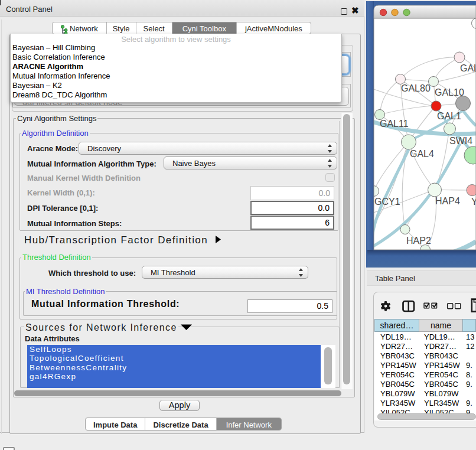 This screenshot has width=476, height=450. I want to click on svg-text: GAL4, so click(422, 154).